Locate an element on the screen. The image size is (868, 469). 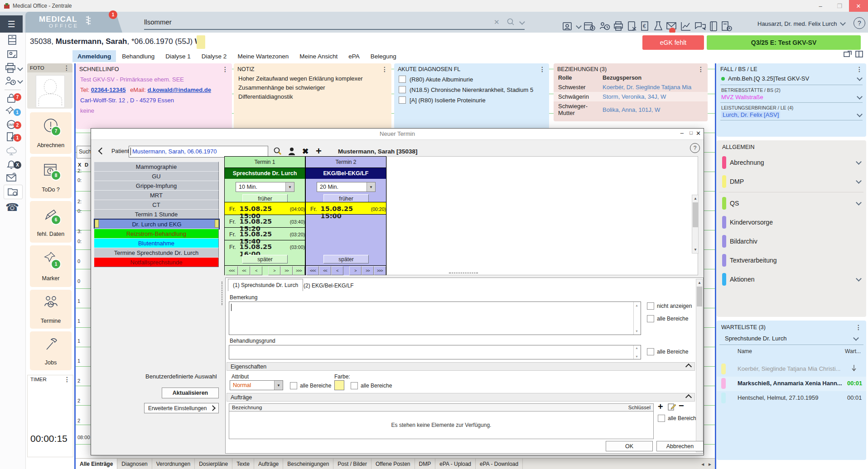
bottom-tab-epa-download: ePA - Download is located at coordinates (499, 464).